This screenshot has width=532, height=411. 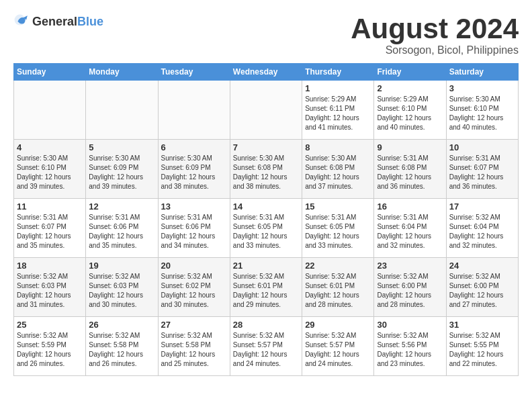 What do you see at coordinates (266, 207) in the screenshot?
I see `day-number: 14` at bounding box center [266, 207].